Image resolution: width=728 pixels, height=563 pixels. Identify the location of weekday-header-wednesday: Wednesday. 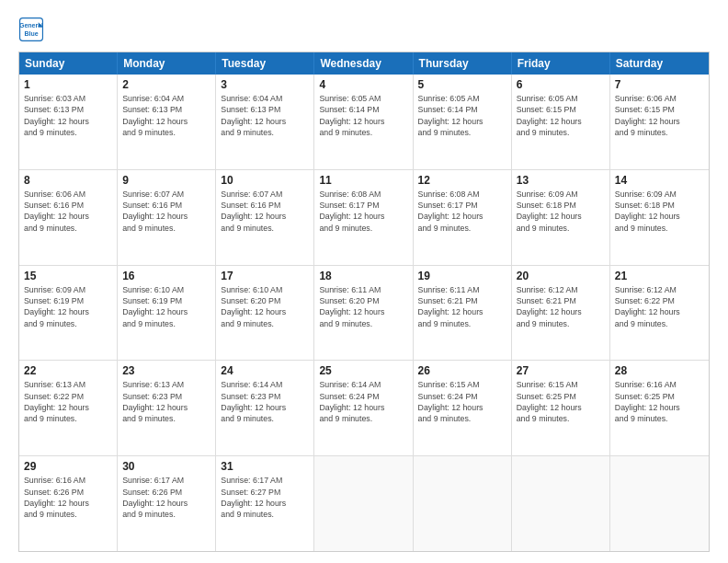
(364, 63).